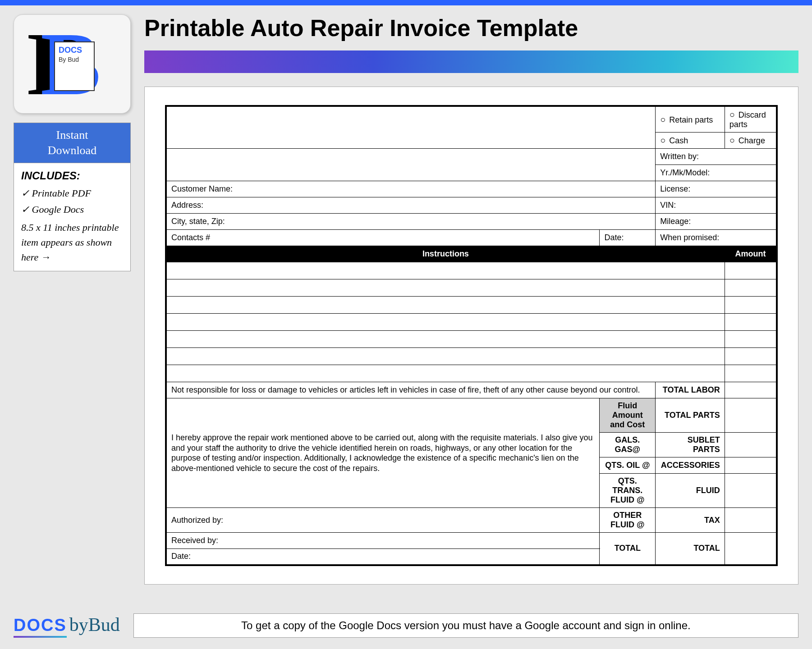 This screenshot has height=649, width=812. What do you see at coordinates (716, 206) in the screenshot?
I see `vin-field: VIN:` at bounding box center [716, 206].